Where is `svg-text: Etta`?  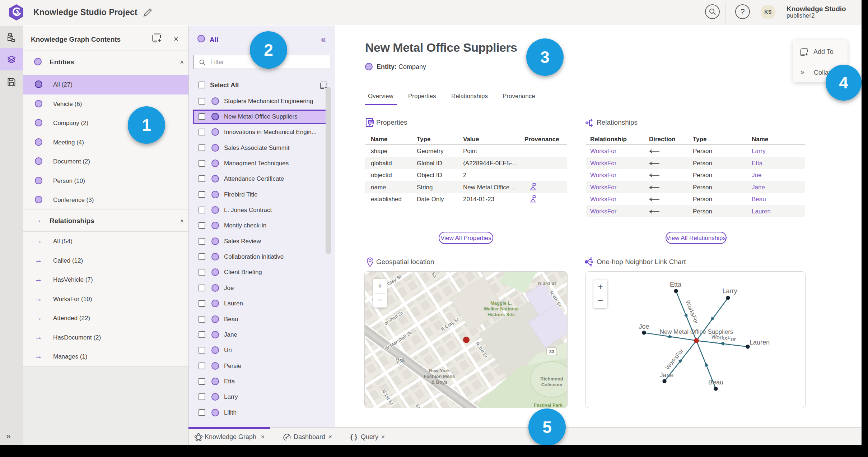
svg-text: Etta is located at coordinates (676, 285).